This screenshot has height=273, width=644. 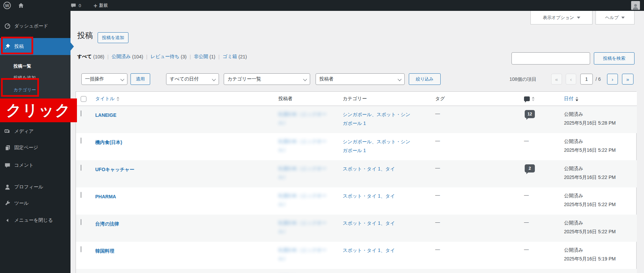 What do you see at coordinates (20, 88) in the screenshot?
I see `annotation-box-categories` at bounding box center [20, 88].